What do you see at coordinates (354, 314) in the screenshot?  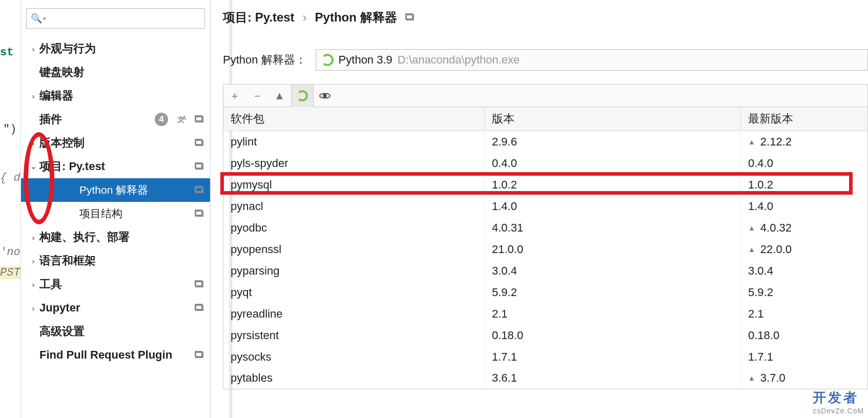 I see `cell-package: pyreadline` at bounding box center [354, 314].